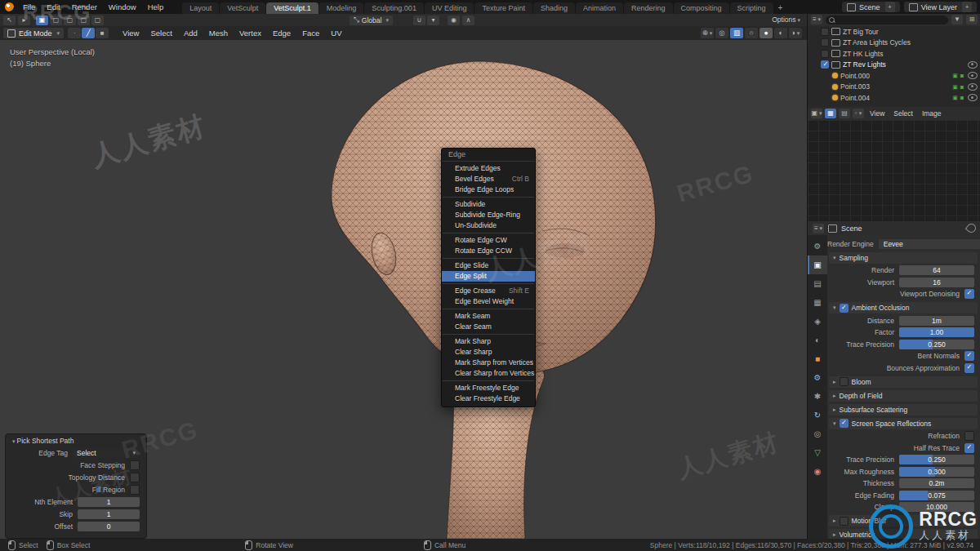 The width and height of the screenshot is (980, 551). I want to click on outliner-display-mode-icon: ≡, so click(817, 20).